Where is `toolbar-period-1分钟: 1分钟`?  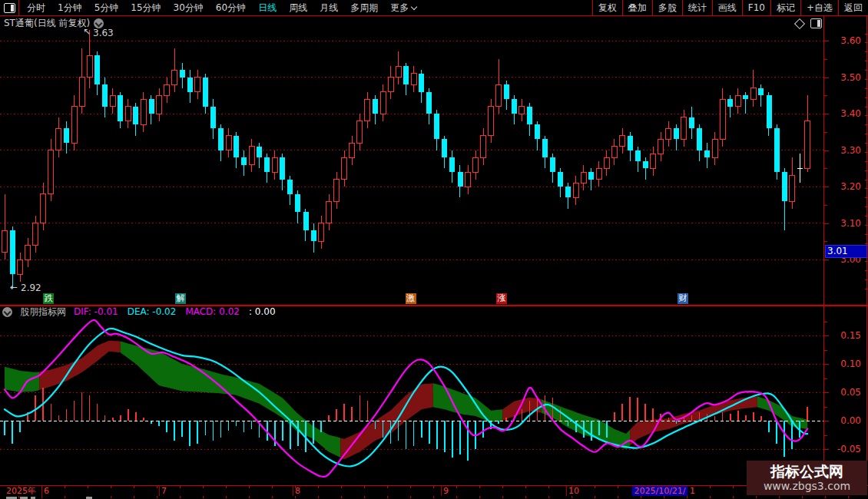
toolbar-period-1分钟: 1分钟 is located at coordinates (70, 8).